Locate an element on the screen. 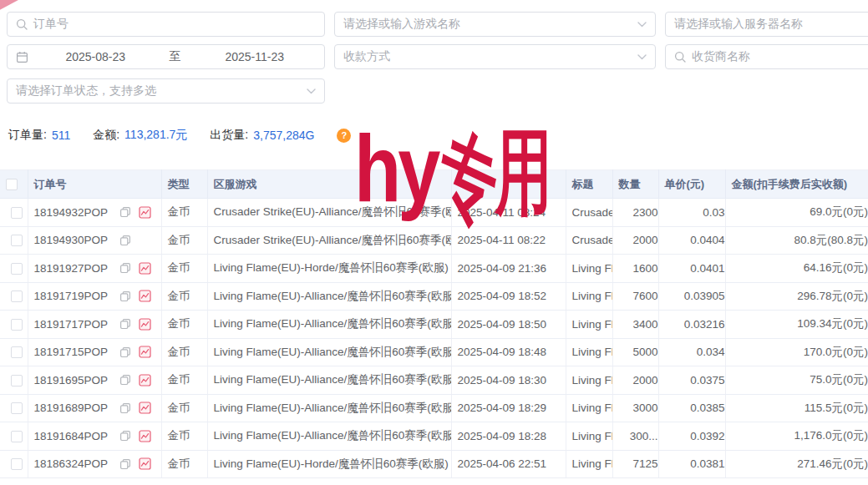 The height and width of the screenshot is (485, 868). order-quantity: 3400 is located at coordinates (635, 325).